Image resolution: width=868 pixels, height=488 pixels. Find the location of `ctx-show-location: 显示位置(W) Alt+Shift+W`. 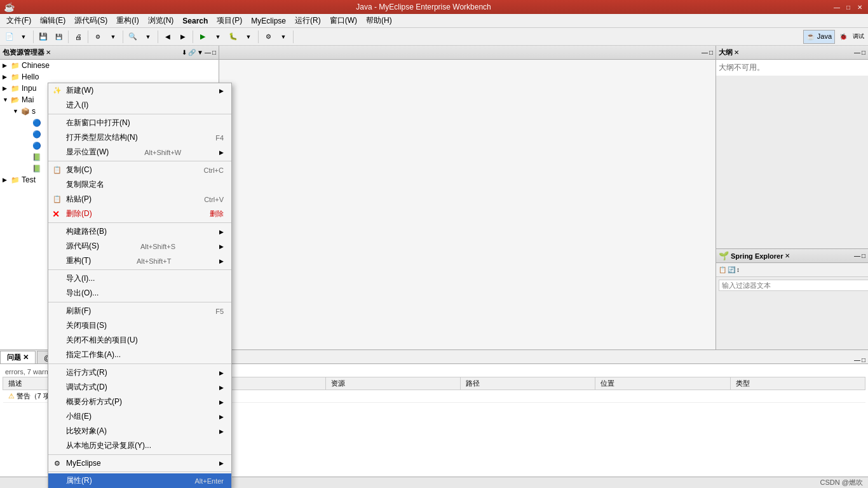

ctx-show-location: 显示位置(W) Alt+Shift+W is located at coordinates (140, 152).